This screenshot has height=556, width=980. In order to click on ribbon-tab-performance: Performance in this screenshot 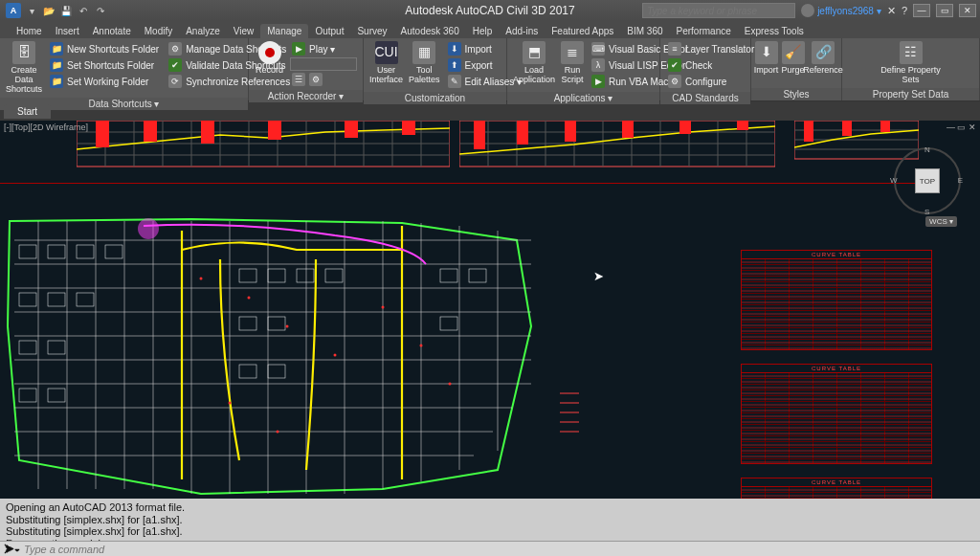, I will do `click(704, 31)`.